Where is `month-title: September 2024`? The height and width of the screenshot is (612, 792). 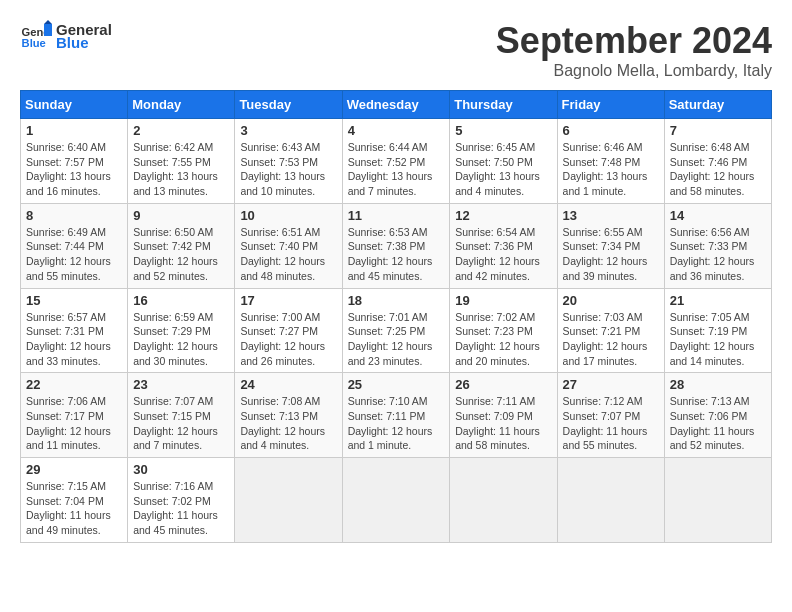
month-title: September 2024 is located at coordinates (634, 41).